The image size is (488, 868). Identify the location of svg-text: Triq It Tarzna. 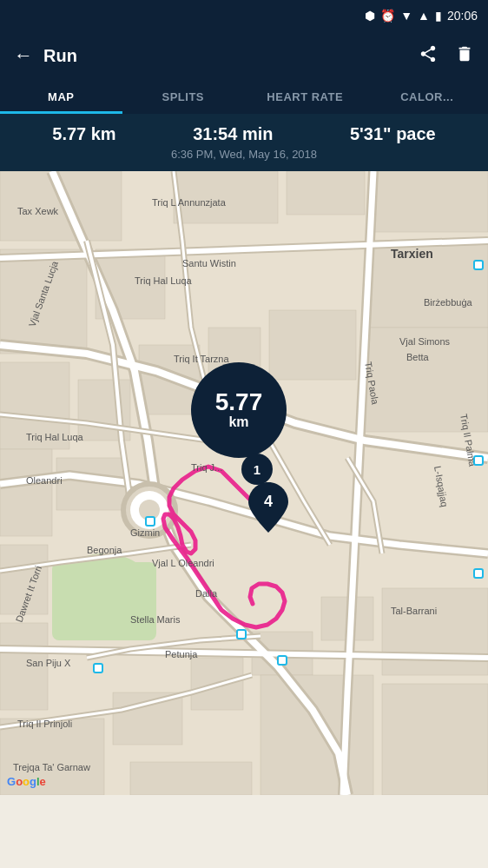
(201, 359).